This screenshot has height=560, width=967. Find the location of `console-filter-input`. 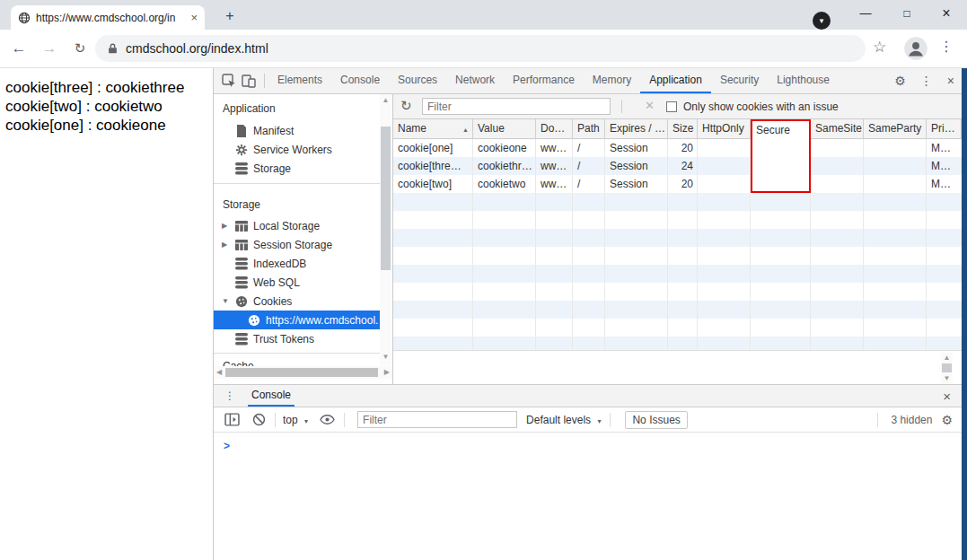

console-filter-input is located at coordinates (437, 420).